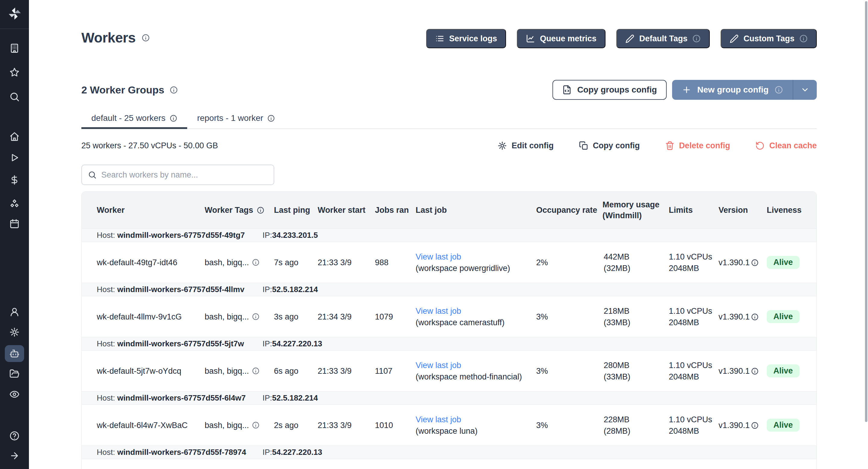 The image size is (868, 469). Describe the element at coordinates (526, 146) in the screenshot. I see `edit-config-button: Edit config` at that location.